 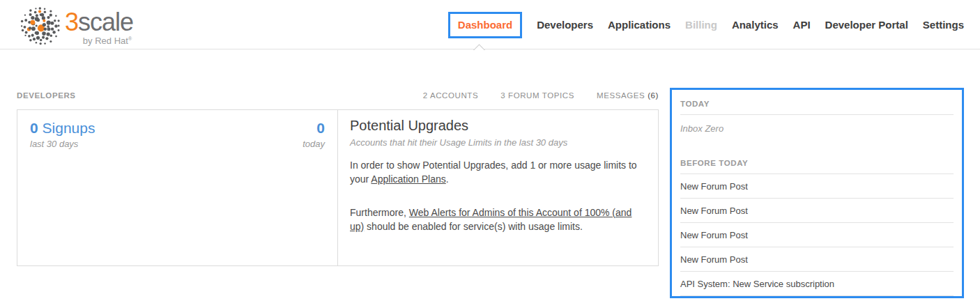 What do you see at coordinates (71, 22) in the screenshot?
I see `logo-3: 3` at bounding box center [71, 22].